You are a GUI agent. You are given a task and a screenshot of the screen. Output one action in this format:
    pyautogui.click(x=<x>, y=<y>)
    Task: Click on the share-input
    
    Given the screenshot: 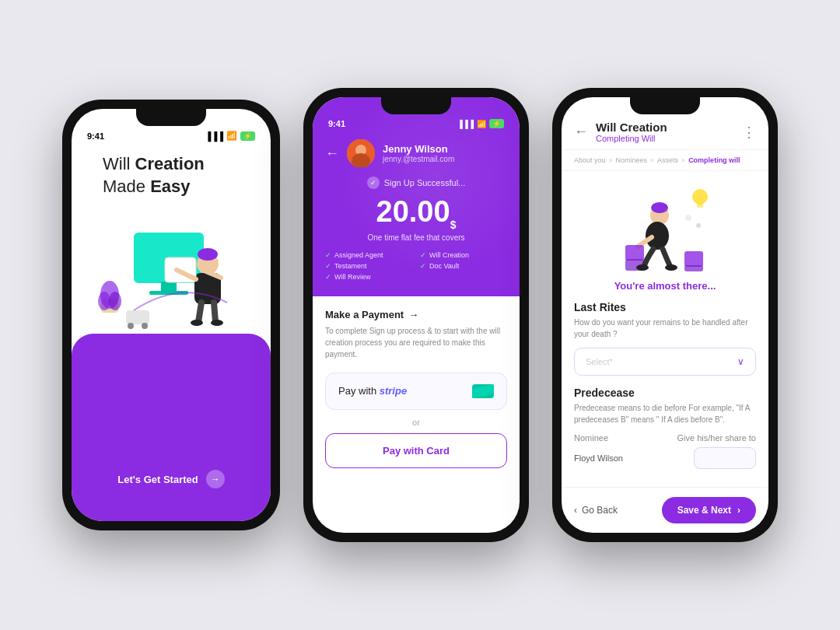 What is the action you would take?
    pyautogui.click(x=725, y=458)
    